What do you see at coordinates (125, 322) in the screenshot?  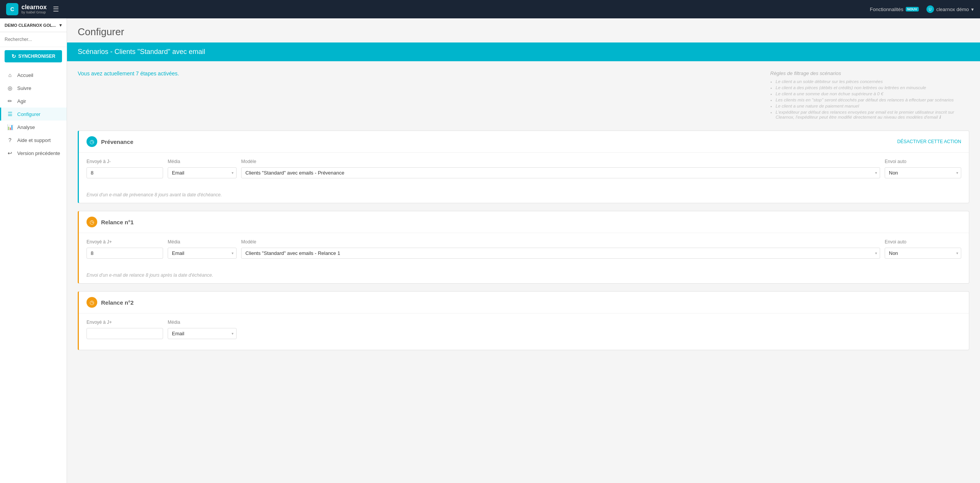 I see `relance2-envoi-label: Envoyé à J+` at bounding box center [125, 322].